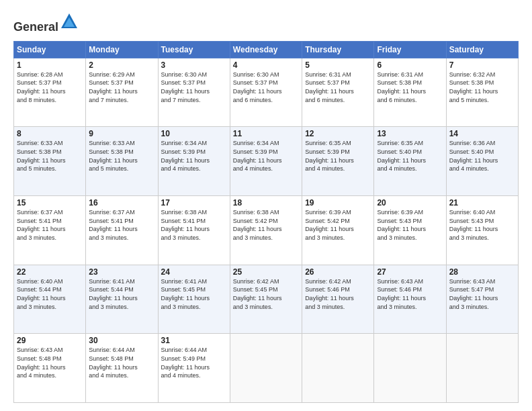  What do you see at coordinates (266, 231) in the screenshot?
I see `calendar-cell: 18 Sunrise: 6:38 AMSunset: 5:42 PMDaylig…` at bounding box center [266, 231].